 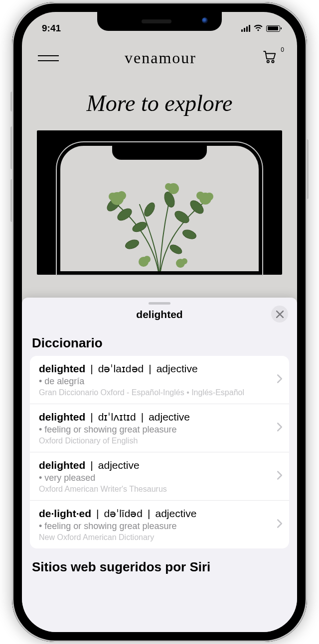 I want to click on dict-entry: delighted | dɪˈlʌɪtɪd | adjective • feel…, so click(x=160, y=428).